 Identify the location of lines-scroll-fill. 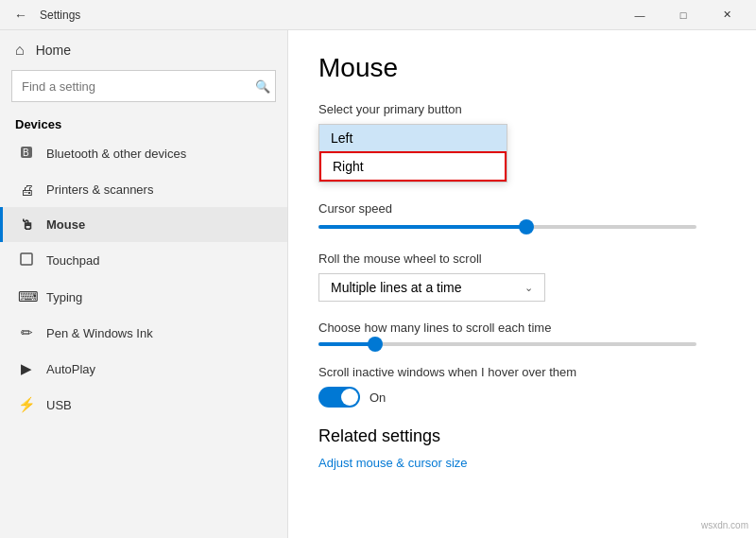
(347, 344).